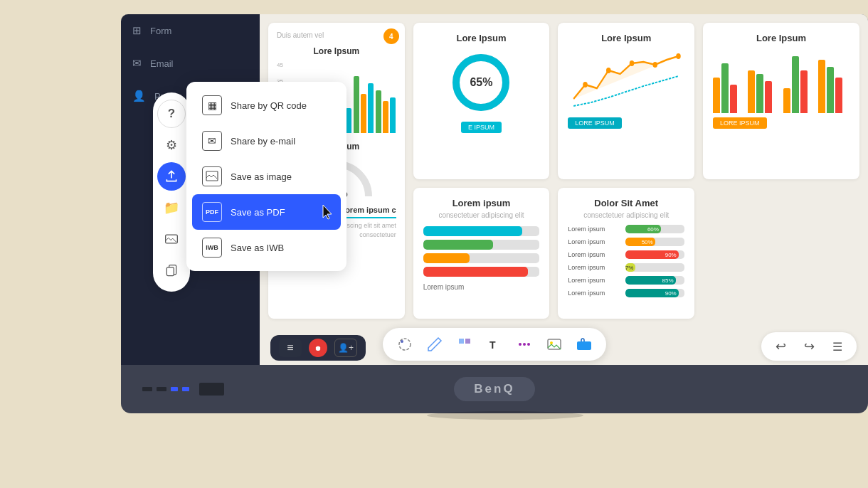  Describe the element at coordinates (494, 388) in the screenshot. I see `brand-logo: BenQ` at that location.